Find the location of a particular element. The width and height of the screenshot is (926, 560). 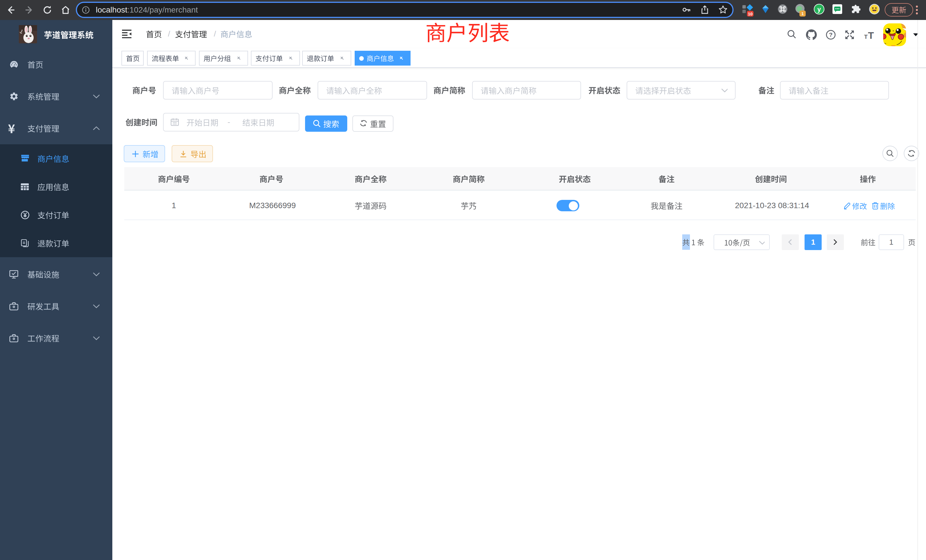

svg-text: y is located at coordinates (819, 9).